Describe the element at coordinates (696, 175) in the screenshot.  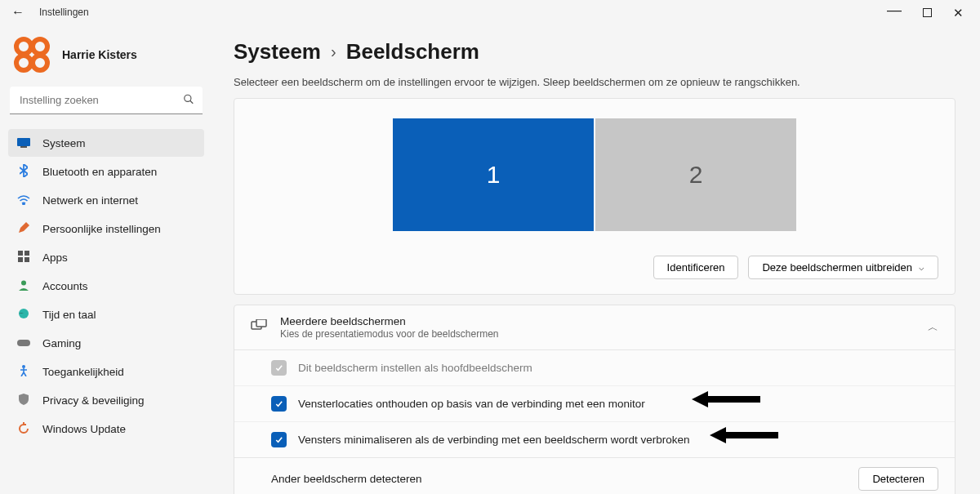
I see `monitor-2: 2` at that location.